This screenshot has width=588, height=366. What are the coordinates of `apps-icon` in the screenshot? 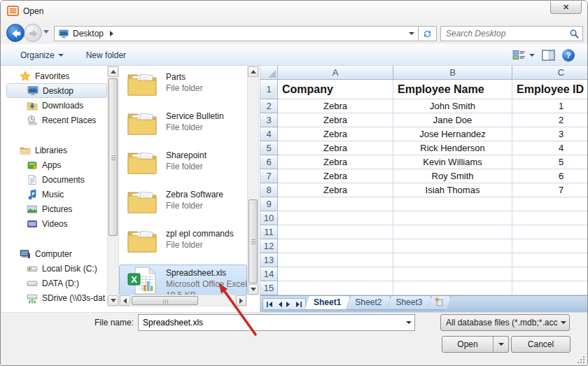 It's located at (32, 165).